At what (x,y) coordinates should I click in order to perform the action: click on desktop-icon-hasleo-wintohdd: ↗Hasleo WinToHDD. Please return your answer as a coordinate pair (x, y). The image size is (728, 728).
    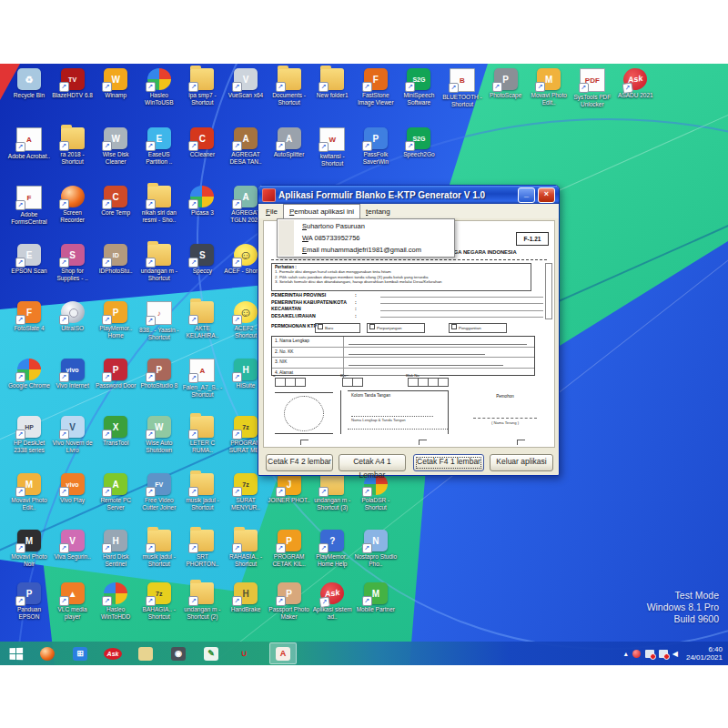
    Looking at the image, I should click on (116, 601).